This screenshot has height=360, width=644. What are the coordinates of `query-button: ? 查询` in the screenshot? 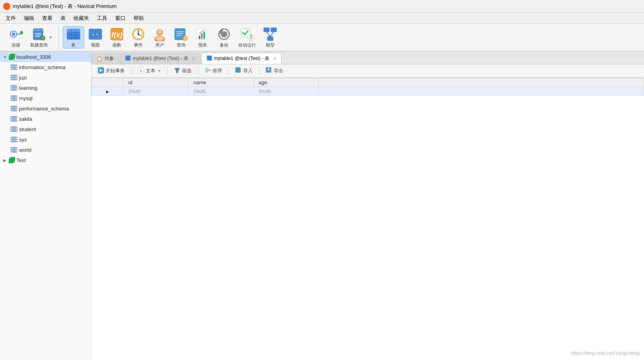 It's located at (181, 37).